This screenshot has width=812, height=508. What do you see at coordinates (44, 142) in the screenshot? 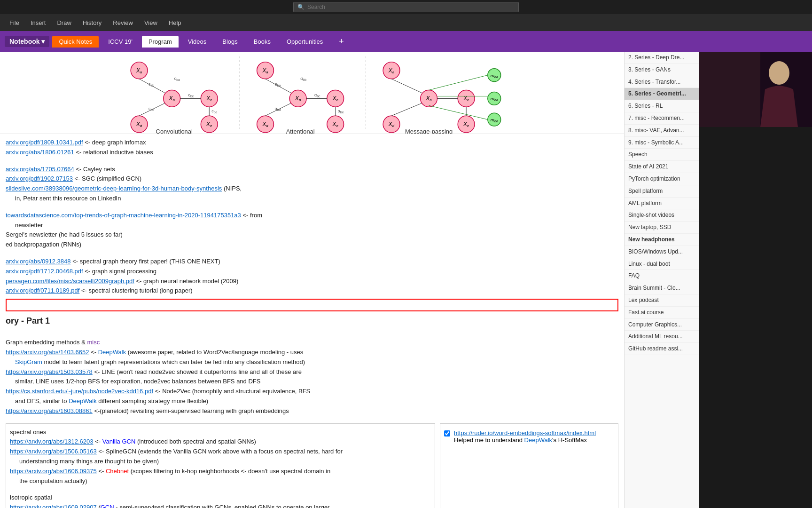
I see `link-infomax: arxiv.org/pdf/1809.10341.pdf` at bounding box center [44, 142].